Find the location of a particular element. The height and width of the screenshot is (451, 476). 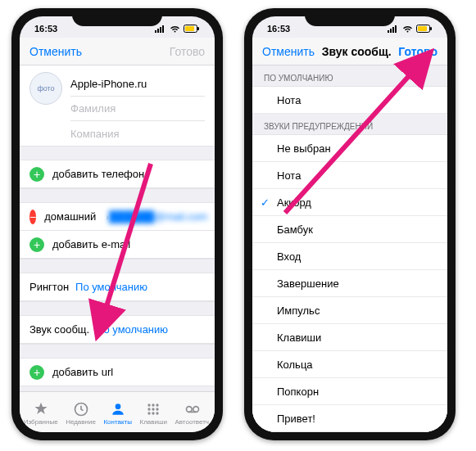

tab-bar: Избранные Недавние Контакты Клавиши Авто… is located at coordinates (117, 412).